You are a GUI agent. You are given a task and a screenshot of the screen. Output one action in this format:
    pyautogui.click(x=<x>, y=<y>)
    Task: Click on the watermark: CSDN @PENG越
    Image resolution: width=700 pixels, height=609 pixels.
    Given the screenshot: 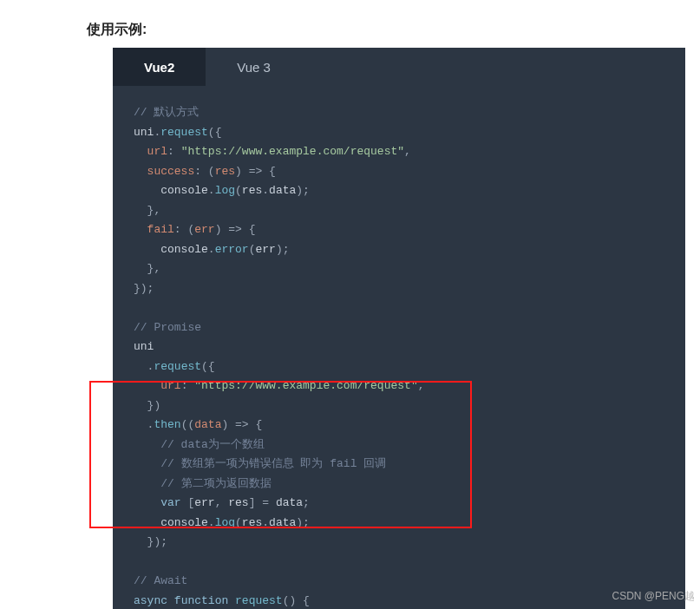 What is the action you would take?
    pyautogui.click(x=653, y=597)
    